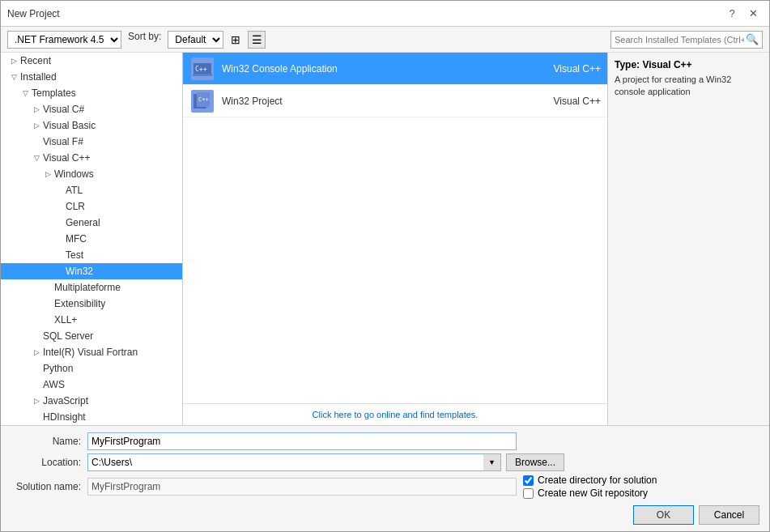  What do you see at coordinates (202, 69) in the screenshot?
I see `win32-console-icon: C++` at bounding box center [202, 69].